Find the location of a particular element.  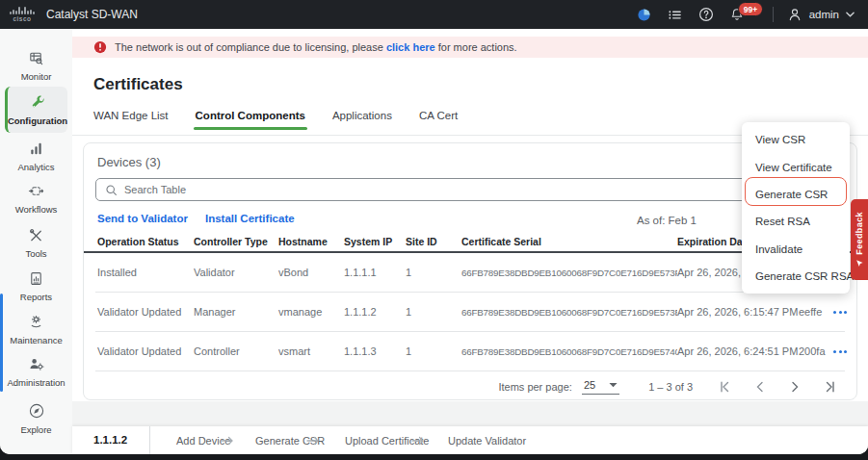

cell-certificate-serial: 66FB789E38DBD9EB1060068F9D7C0E716D9E573F is located at coordinates (569, 273).